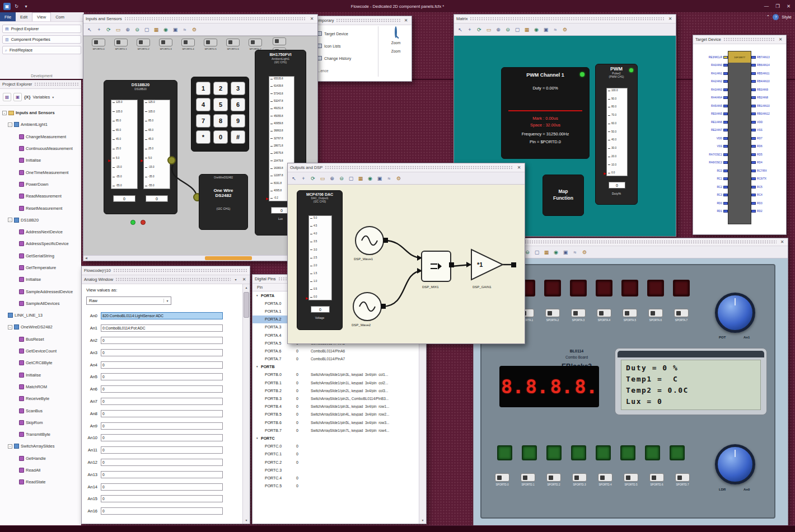 The width and height of the screenshot is (795, 532). Describe the element at coordinates (41, 50) in the screenshot. I see `ribbon-button: ⌕Find/Replace` at that location.